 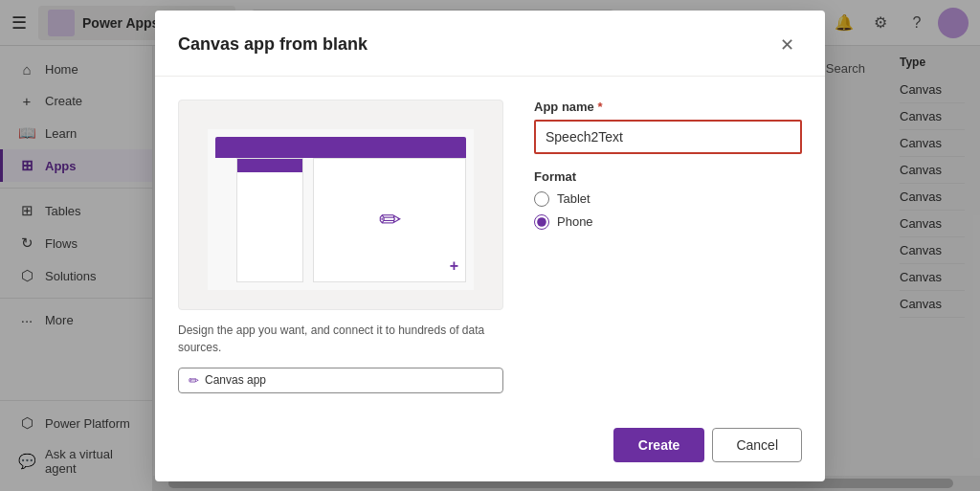 What do you see at coordinates (270, 220) in the screenshot?
I see `illus-panel-left` at bounding box center [270, 220].